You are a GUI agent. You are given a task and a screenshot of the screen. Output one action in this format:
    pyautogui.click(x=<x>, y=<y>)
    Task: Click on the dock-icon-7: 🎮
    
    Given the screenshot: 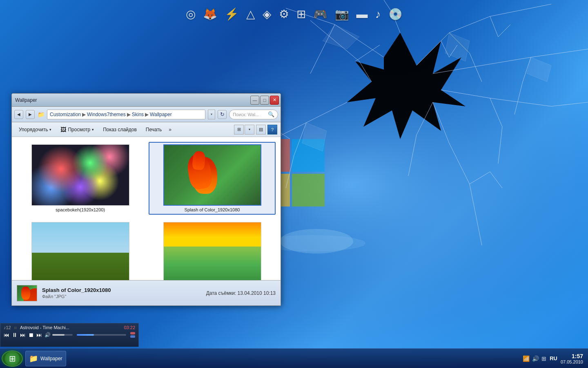 What is the action you would take?
    pyautogui.click(x=320, y=14)
    